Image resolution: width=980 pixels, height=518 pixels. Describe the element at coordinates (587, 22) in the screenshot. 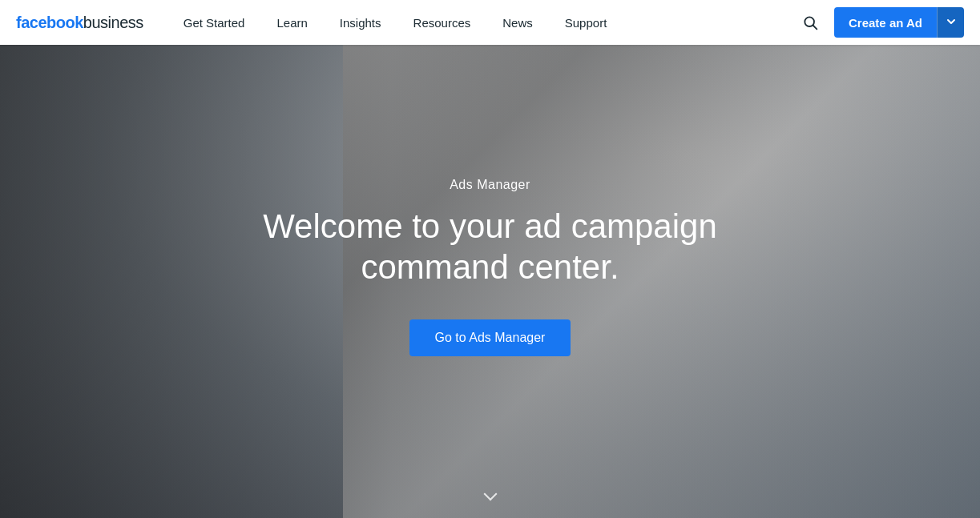

I see `nav-item-support: Support` at that location.